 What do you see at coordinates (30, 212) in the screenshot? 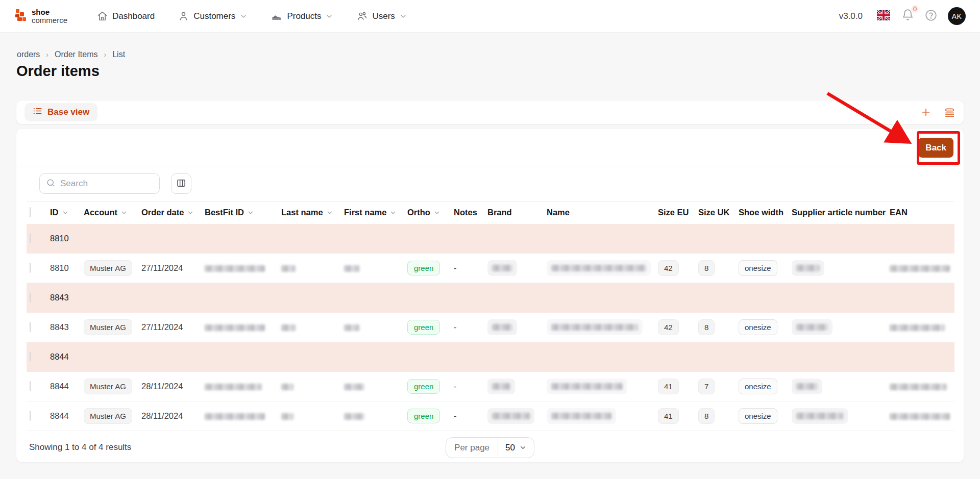
I see `select-all-checkbox` at bounding box center [30, 212].